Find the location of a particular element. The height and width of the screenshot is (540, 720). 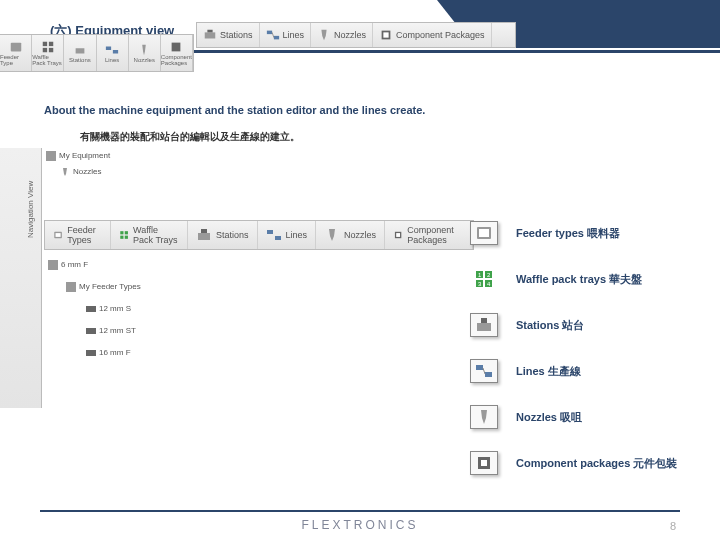

tb3-lines: Lines is located at coordinates (288, 235).